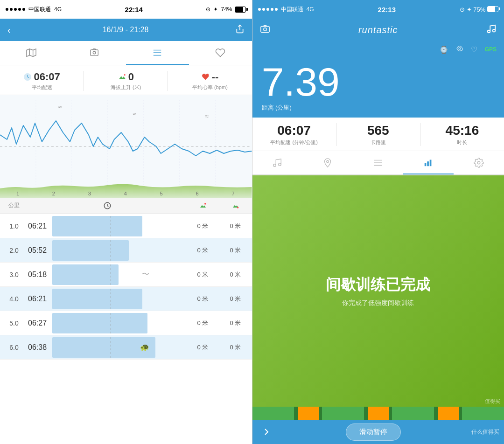 This screenshot has width=504, height=444. Describe the element at coordinates (126, 250) in the screenshot. I see `lap-row: 2.0 05:52 0 米 0 米` at that location.